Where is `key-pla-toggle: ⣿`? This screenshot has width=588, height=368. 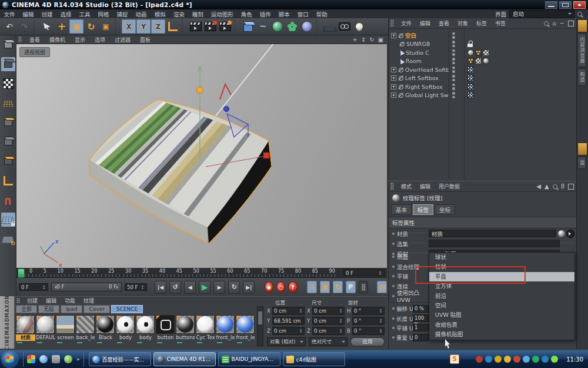
key-pla-toggle: ⣿ is located at coordinates (363, 287).